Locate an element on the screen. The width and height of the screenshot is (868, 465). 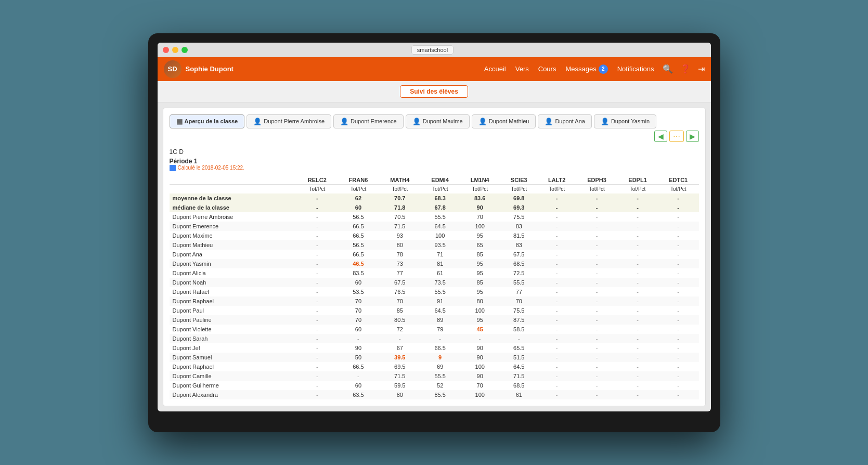
summary-name-0: moyenne de la classe is located at coordinates (233, 198).